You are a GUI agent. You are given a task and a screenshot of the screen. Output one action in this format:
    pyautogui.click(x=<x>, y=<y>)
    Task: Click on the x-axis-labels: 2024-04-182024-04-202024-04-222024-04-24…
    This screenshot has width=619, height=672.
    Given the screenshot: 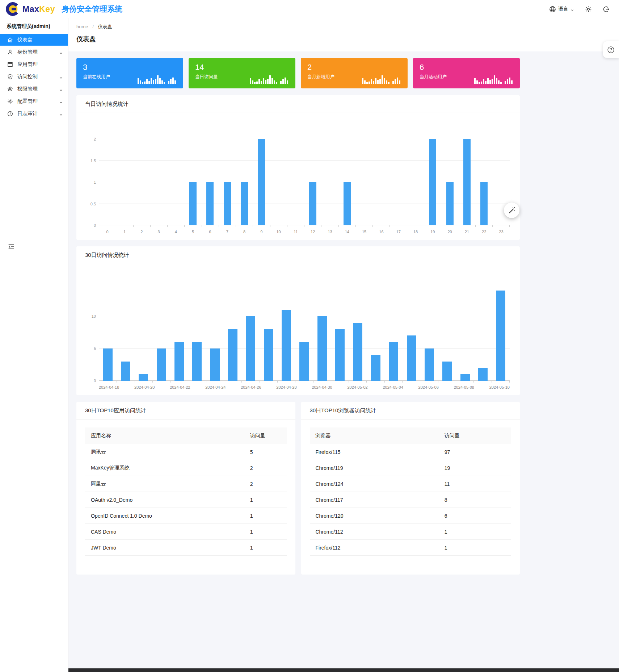 What is the action you would take?
    pyautogui.click(x=304, y=386)
    